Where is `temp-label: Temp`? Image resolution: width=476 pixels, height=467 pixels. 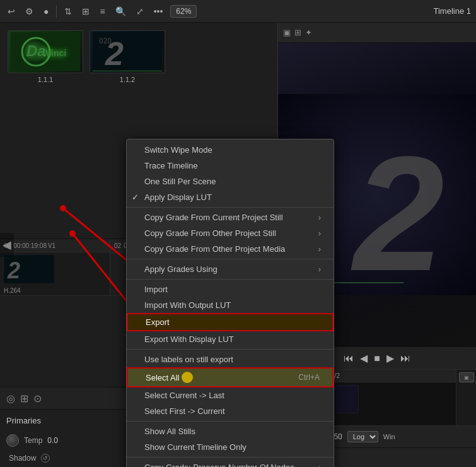
temp-label: Temp is located at coordinates (33, 440).